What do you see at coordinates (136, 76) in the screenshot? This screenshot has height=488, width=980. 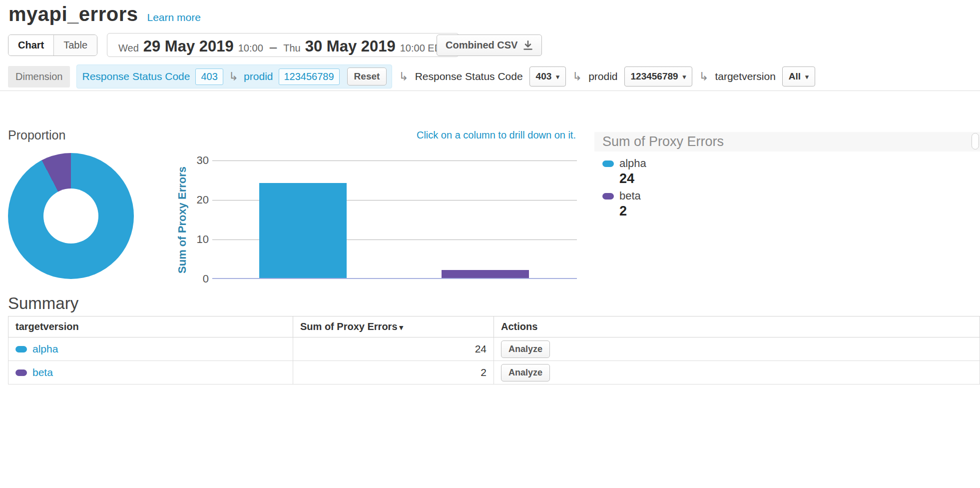 I see `breadcrumb-filter-0-name: Response Status Code` at bounding box center [136, 76].